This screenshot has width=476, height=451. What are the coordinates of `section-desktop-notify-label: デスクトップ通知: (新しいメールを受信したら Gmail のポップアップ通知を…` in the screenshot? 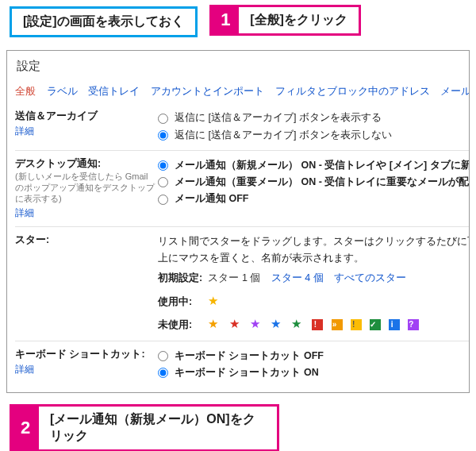 It's located at (86, 189).